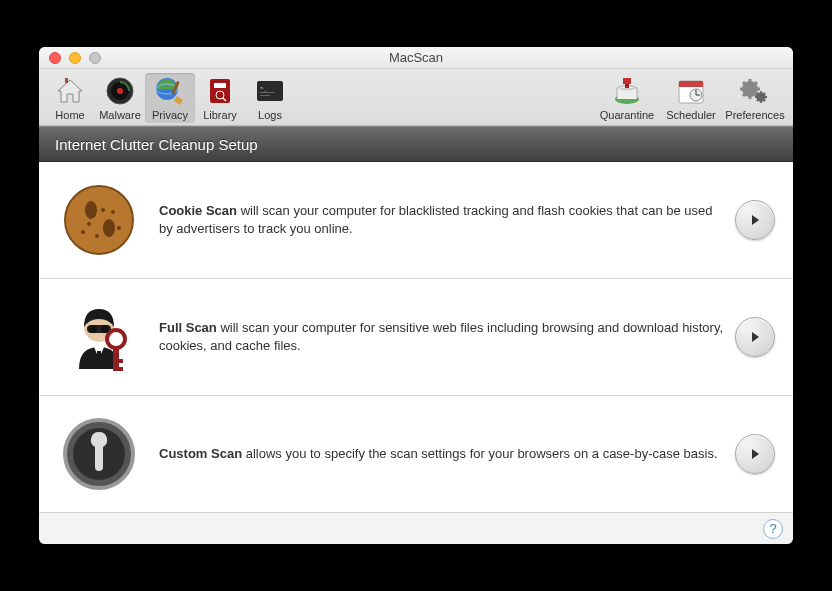 This screenshot has height=591, width=832. What do you see at coordinates (170, 98) in the screenshot?
I see `toolbar-privacy: Privacy` at bounding box center [170, 98].